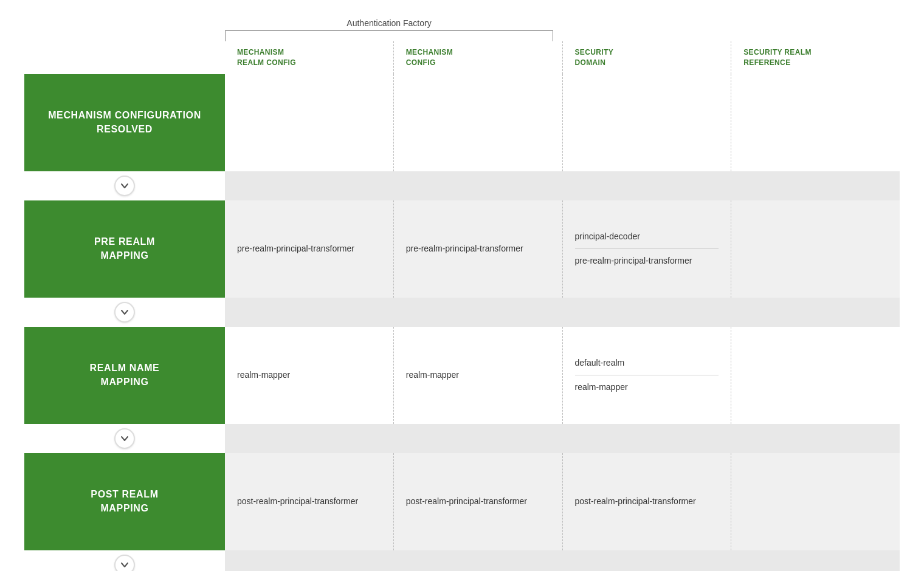 The width and height of the screenshot is (924, 571). I want to click on sd-item-pre-realm-pt: pre-realm-principal-transformer, so click(647, 261).